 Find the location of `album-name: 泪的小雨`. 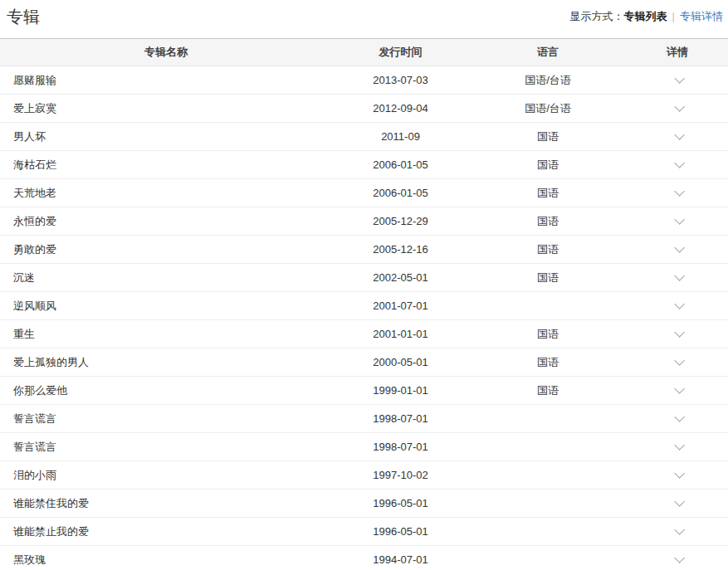

album-name: 泪的小雨 is located at coordinates (166, 475).